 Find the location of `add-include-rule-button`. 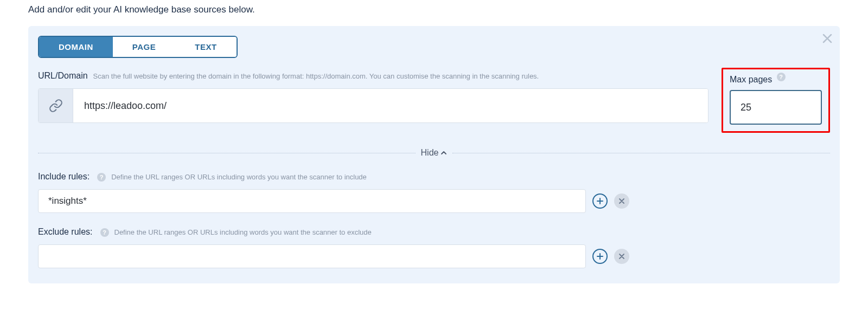

add-include-rule-button is located at coordinates (600, 201).